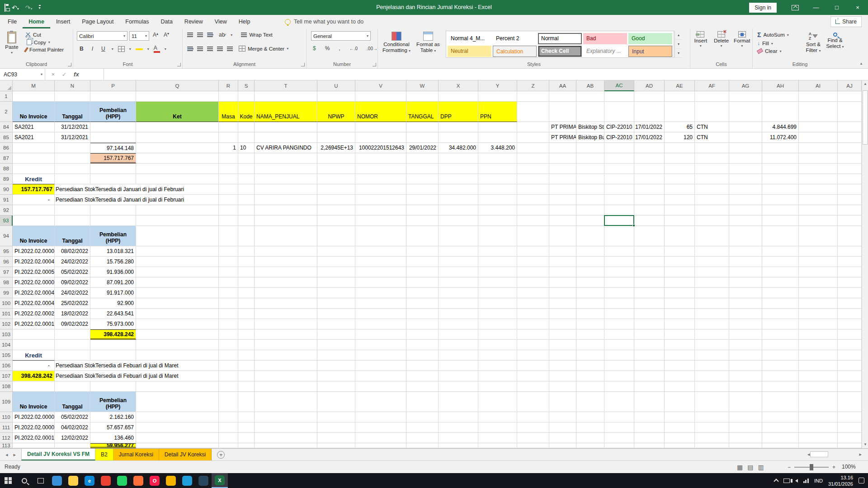  Describe the element at coordinates (6, 251) in the screenshot. I see `row-header-95: 95` at that location.